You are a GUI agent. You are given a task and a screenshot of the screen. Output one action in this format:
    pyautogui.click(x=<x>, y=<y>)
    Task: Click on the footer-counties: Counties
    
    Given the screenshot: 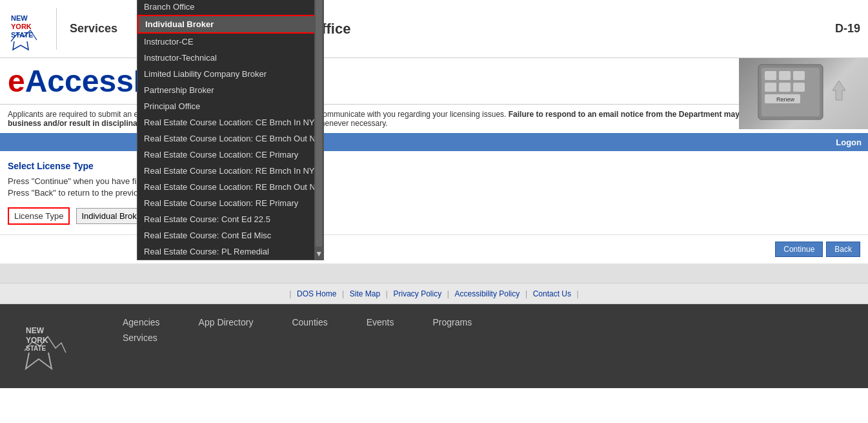 What is the action you would take?
    pyautogui.click(x=310, y=322)
    